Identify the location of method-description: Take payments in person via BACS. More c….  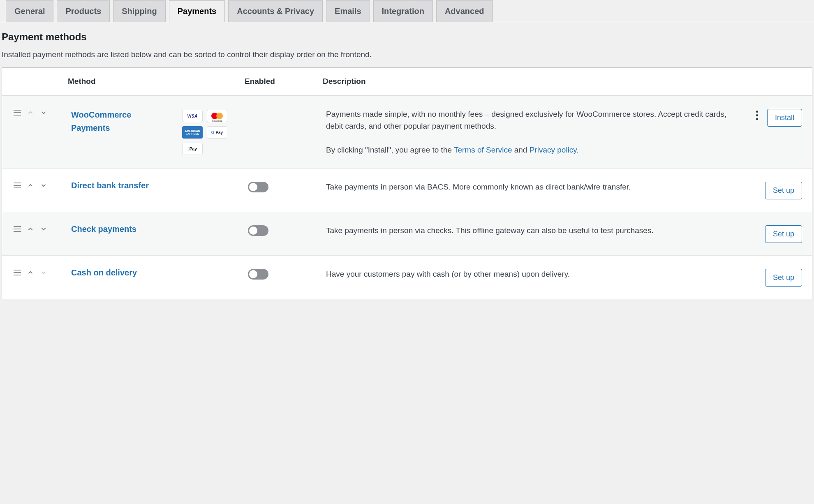
(479, 187).